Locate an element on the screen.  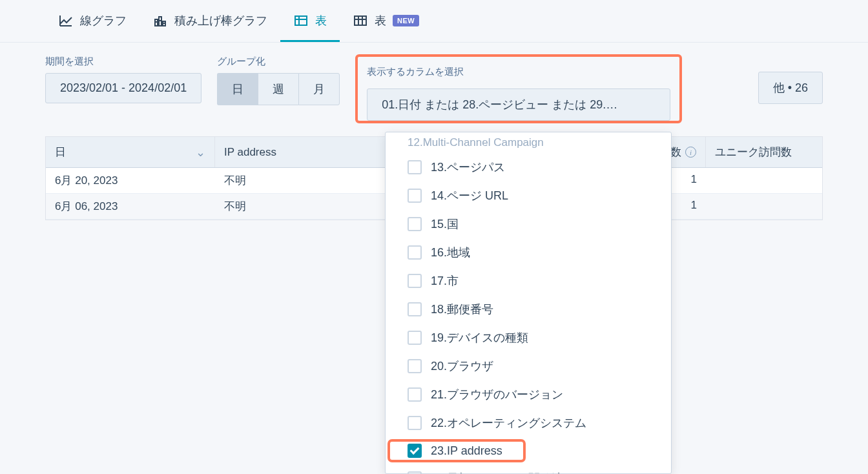
tab-stacked-bar: 積み上げ棒グラフ is located at coordinates (210, 21).